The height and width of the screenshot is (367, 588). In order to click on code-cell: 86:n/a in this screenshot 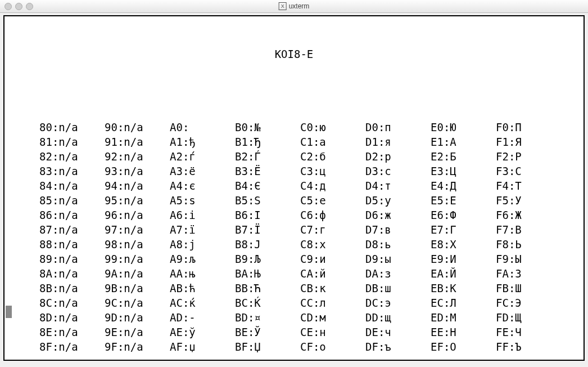, I will do `click(72, 215)`.